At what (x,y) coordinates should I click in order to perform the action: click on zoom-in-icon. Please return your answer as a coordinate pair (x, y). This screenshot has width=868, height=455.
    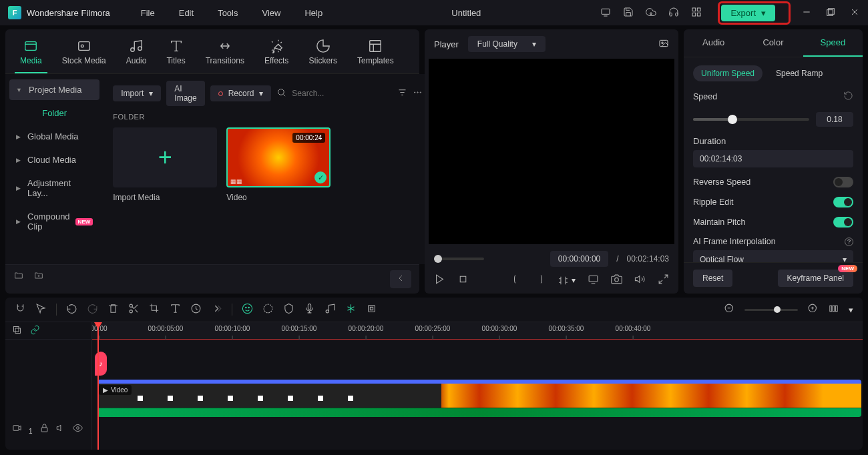
    Looking at the image, I should click on (813, 310).